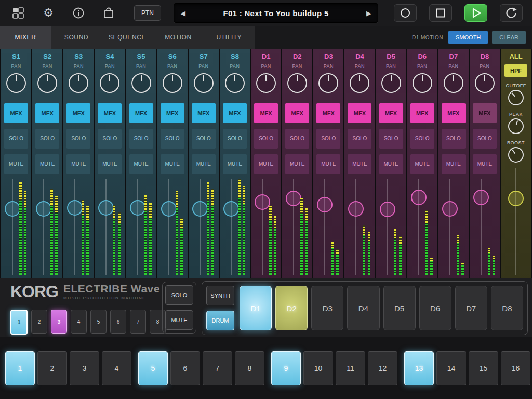 This screenshot has width=532, height=399. What do you see at coordinates (118, 322) in the screenshot?
I see `pattern-slot-6: 6` at bounding box center [118, 322].